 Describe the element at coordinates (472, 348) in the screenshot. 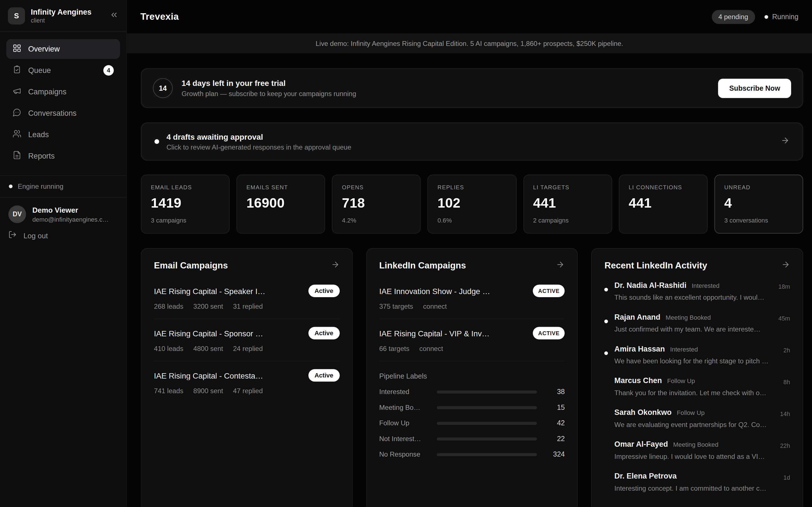

I see `campaign-stats: 66 targets connect` at that location.